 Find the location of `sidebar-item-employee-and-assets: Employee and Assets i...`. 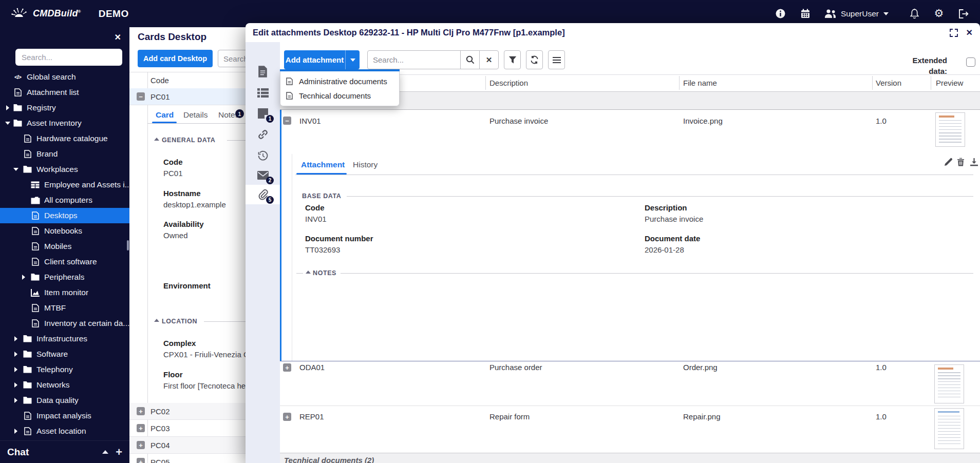

sidebar-item-employee-and-assets: Employee and Assets i... is located at coordinates (65, 185).